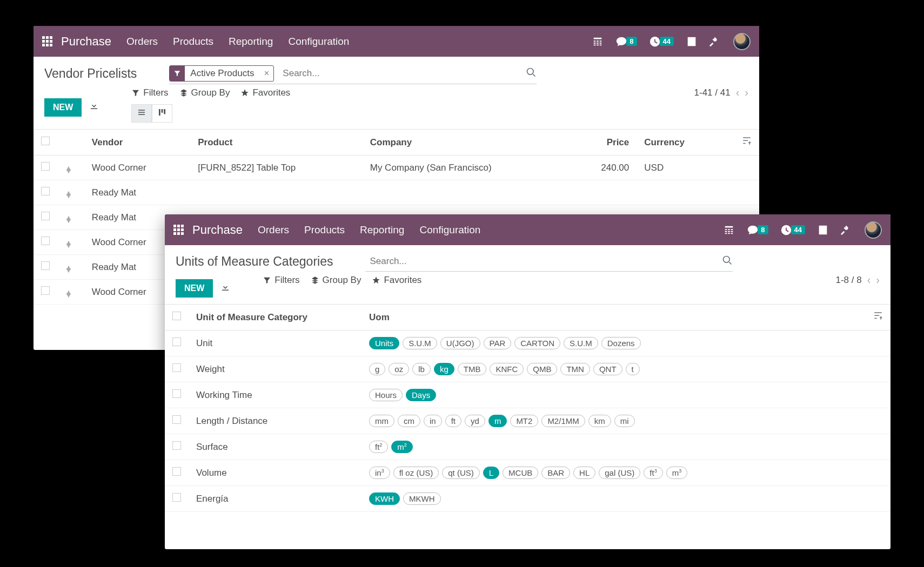  What do you see at coordinates (378, 447) in the screenshot?
I see `uom-chip: ft2` at bounding box center [378, 447].